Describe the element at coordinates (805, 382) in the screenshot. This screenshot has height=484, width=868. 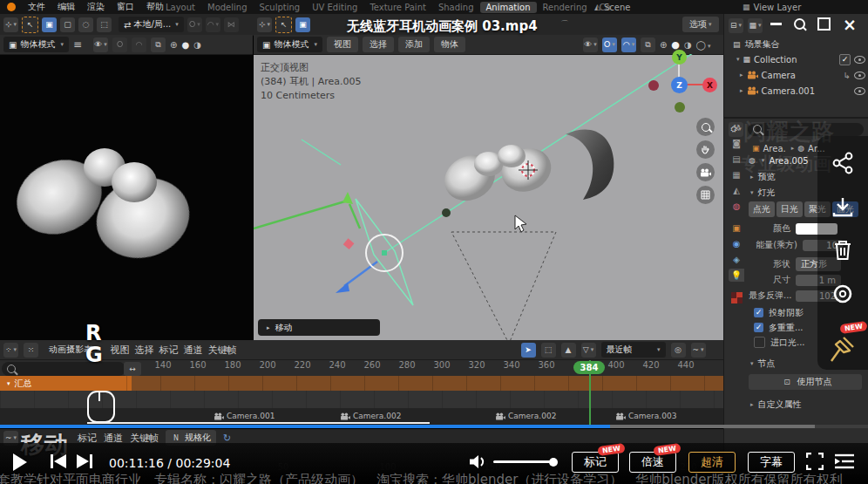
I see `use-nodes-button: ⊡ 使用节点` at that location.